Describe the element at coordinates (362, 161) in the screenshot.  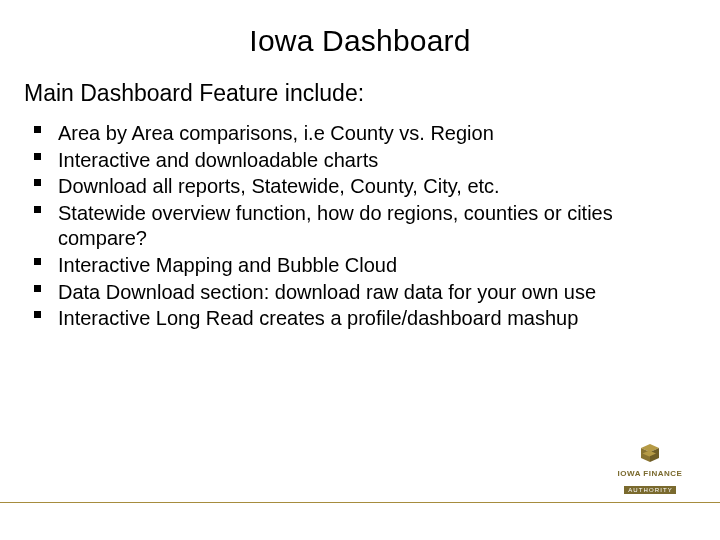
I see `list-item: Interactive and downloadable charts` at that location.